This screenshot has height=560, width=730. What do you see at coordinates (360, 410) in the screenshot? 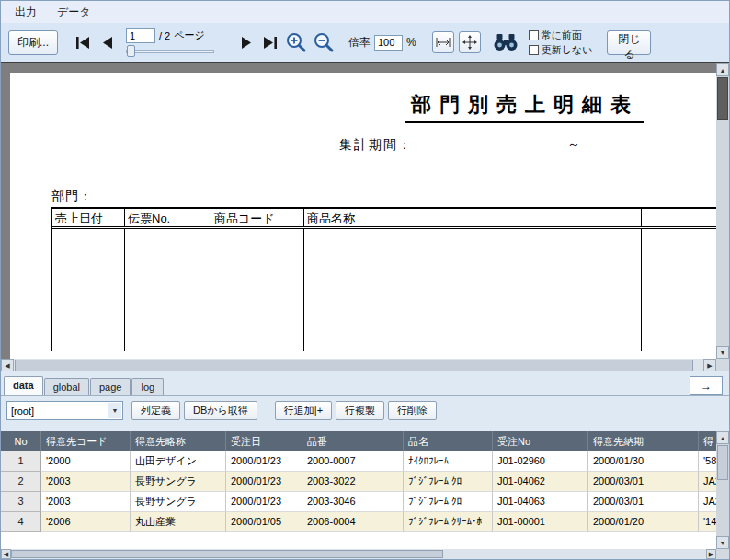
I see `row-duplicate-button: 行複製` at bounding box center [360, 410].